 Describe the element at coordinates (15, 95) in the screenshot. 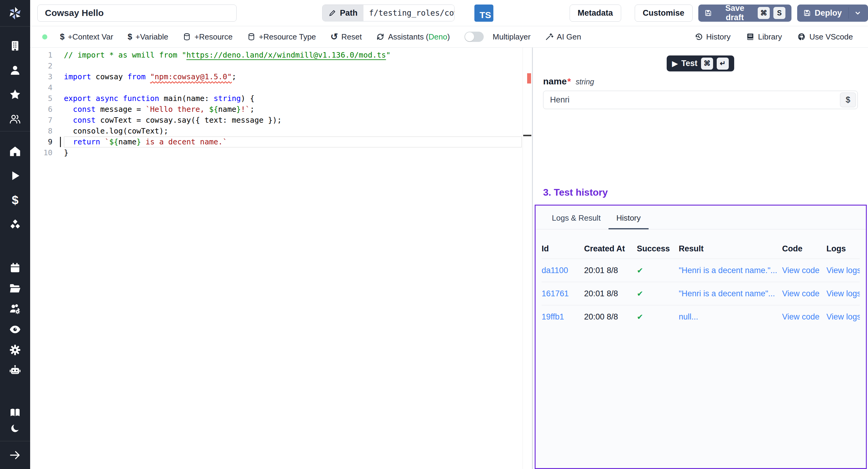

I see `star-icon` at that location.